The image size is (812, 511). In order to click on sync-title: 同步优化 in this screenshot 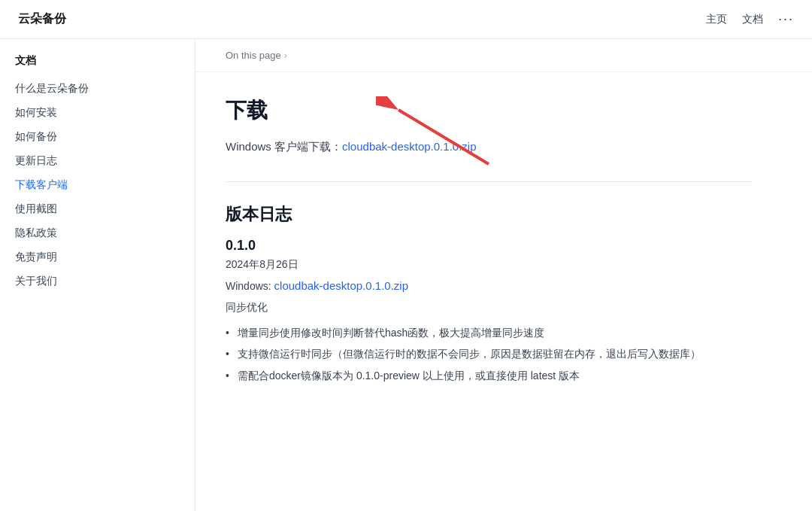, I will do `click(489, 308)`.